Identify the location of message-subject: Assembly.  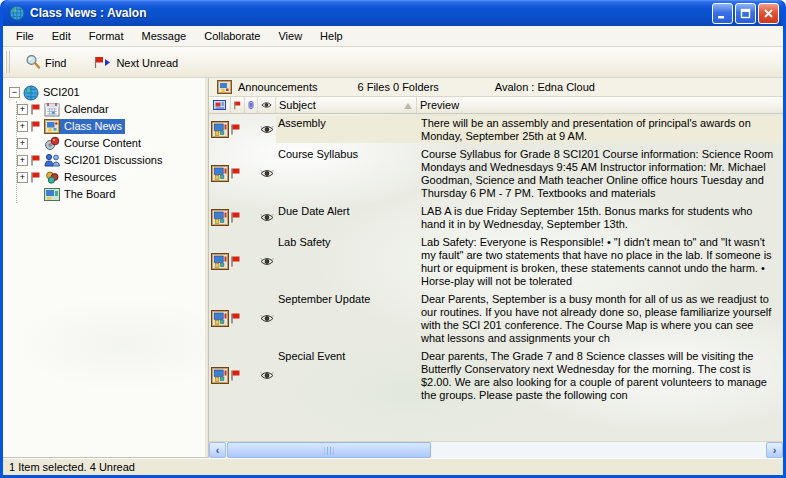
(346, 130).